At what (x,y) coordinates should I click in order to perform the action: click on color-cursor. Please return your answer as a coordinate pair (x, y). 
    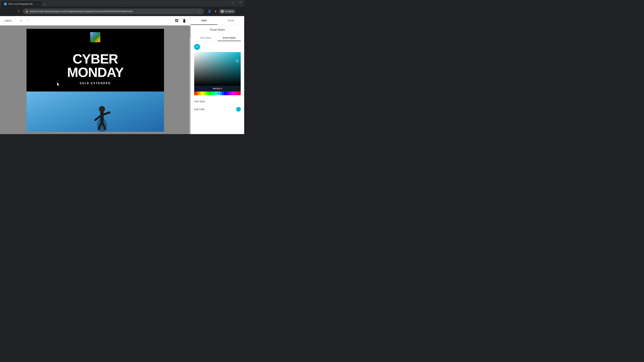
    Looking at the image, I should click on (238, 61).